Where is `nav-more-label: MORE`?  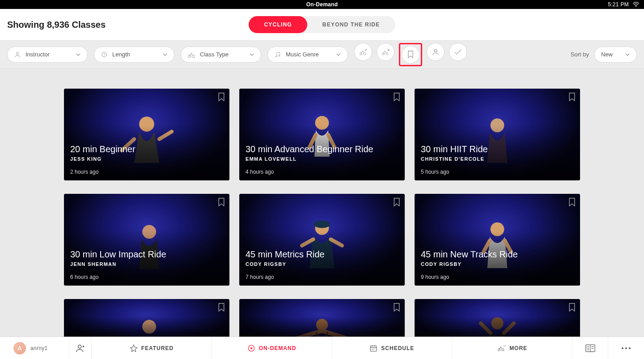 nav-more-label: MORE is located at coordinates (518, 348).